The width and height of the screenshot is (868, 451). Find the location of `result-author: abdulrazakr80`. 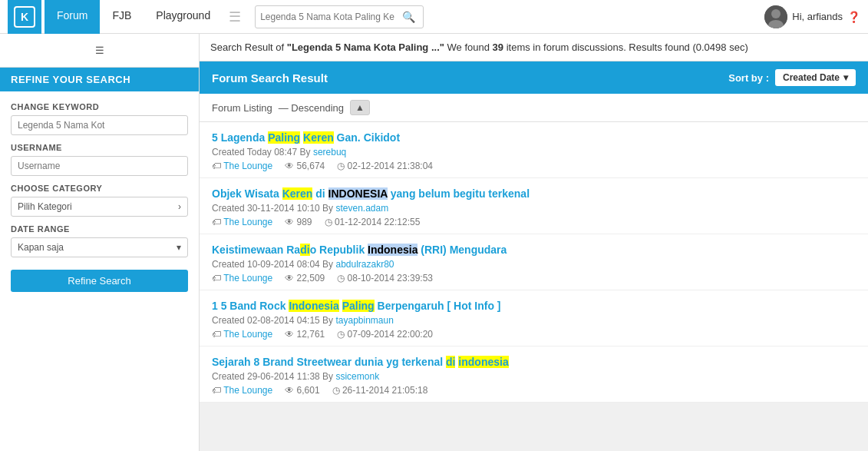

result-author: abdulrazakr80 is located at coordinates (365, 264).